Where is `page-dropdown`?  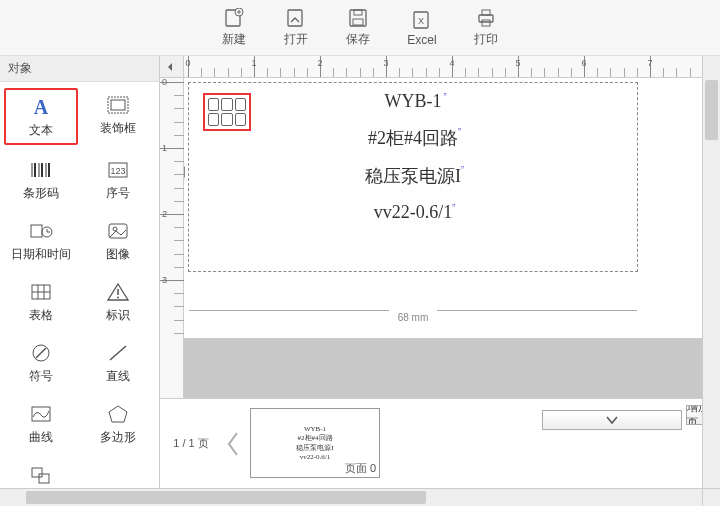
page-dropdown is located at coordinates (612, 420).